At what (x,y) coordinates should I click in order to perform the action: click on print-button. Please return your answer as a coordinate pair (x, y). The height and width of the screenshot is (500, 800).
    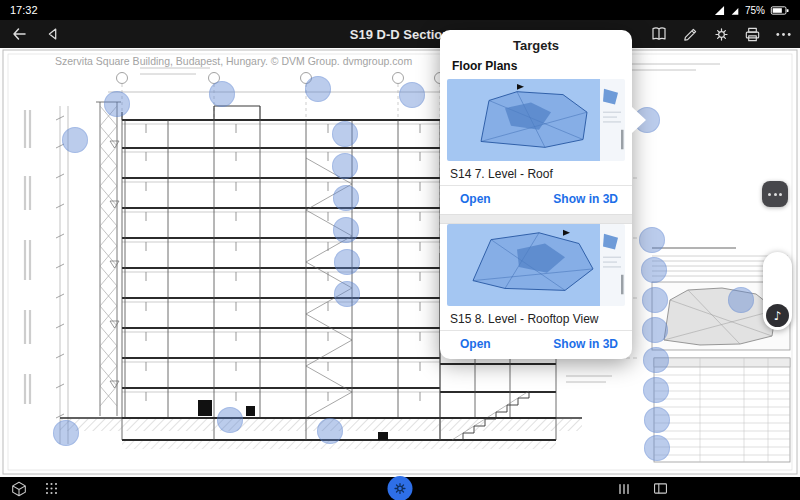
    Looking at the image, I should click on (752, 34).